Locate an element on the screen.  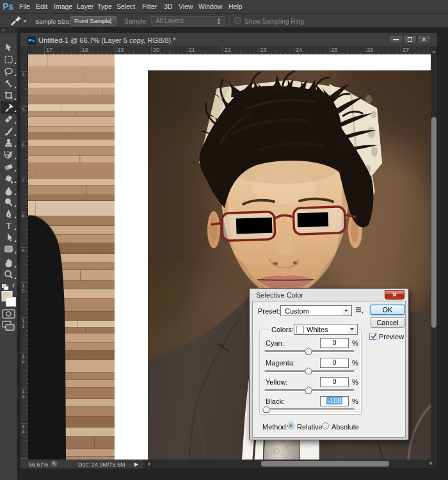
svg-text: 8 is located at coordinates (23, 215).